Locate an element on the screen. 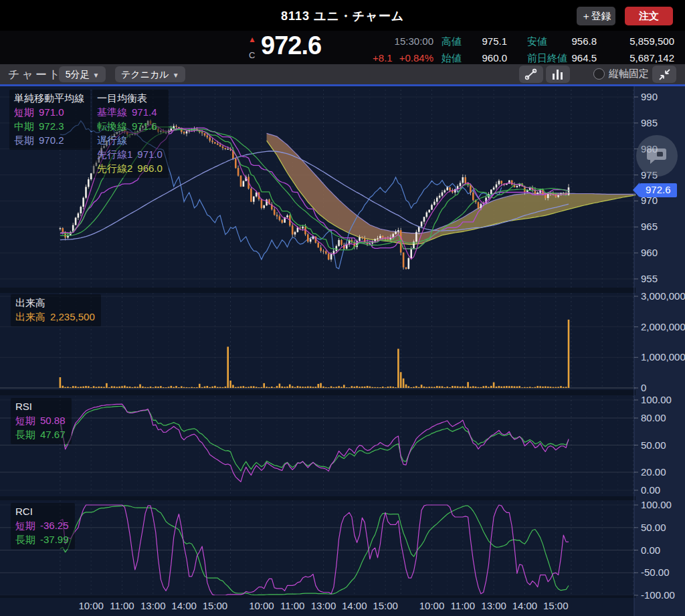  order-button: 注文 is located at coordinates (649, 16).